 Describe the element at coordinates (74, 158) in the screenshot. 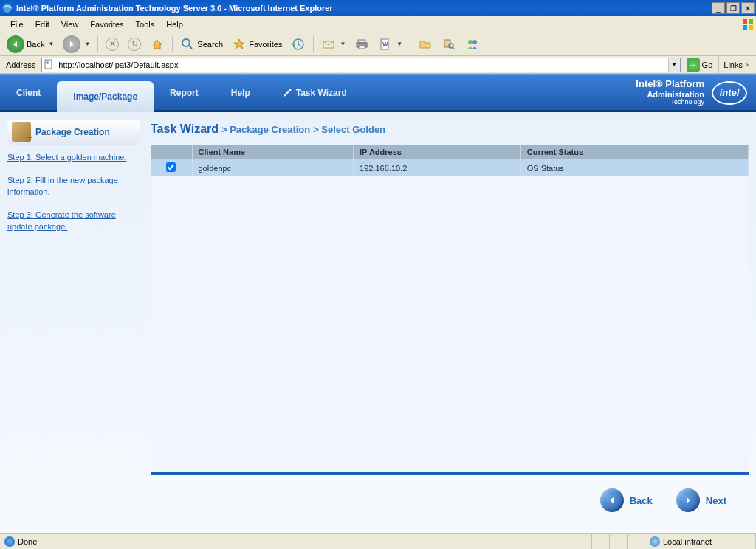

I see `sidebar-step-1: Step 1: Select a golden machine.` at that location.